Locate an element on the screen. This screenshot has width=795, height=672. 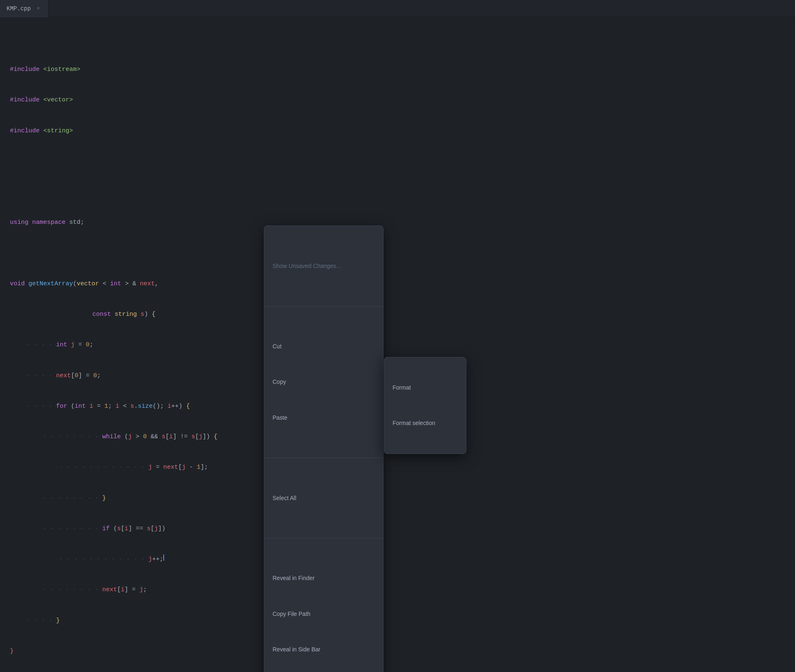
menu-item-reveal-sidebar: Reveal in Side Bar is located at coordinates (324, 650).